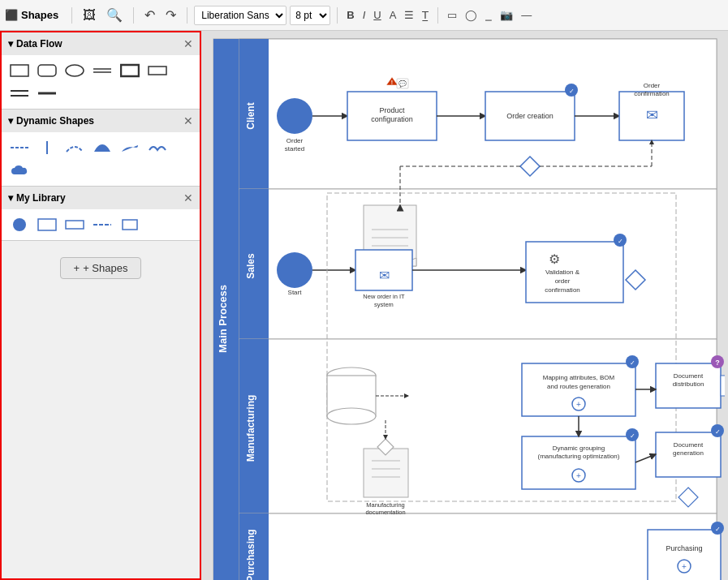 This screenshot has height=580, width=728. What do you see at coordinates (130, 148) in the screenshot?
I see `dyn-shape-curve2` at bounding box center [130, 148].